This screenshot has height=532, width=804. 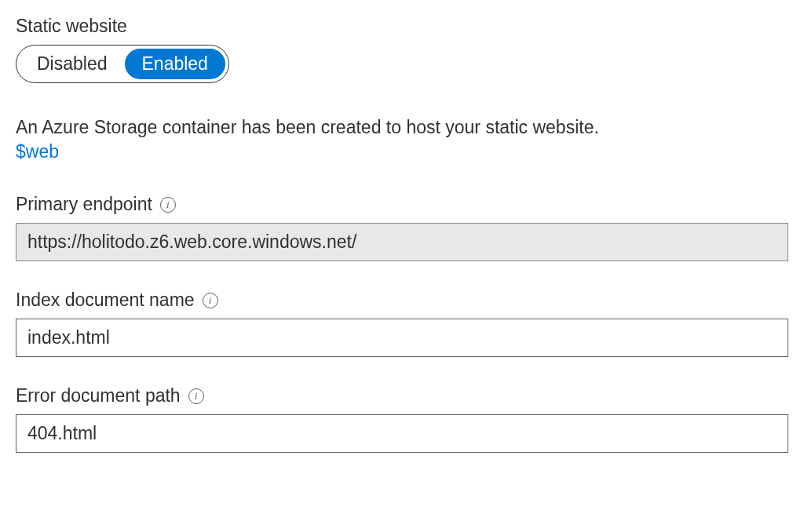 What do you see at coordinates (402, 228) in the screenshot?
I see `primary-endpoint-field-group: Primary endpoint i` at bounding box center [402, 228].